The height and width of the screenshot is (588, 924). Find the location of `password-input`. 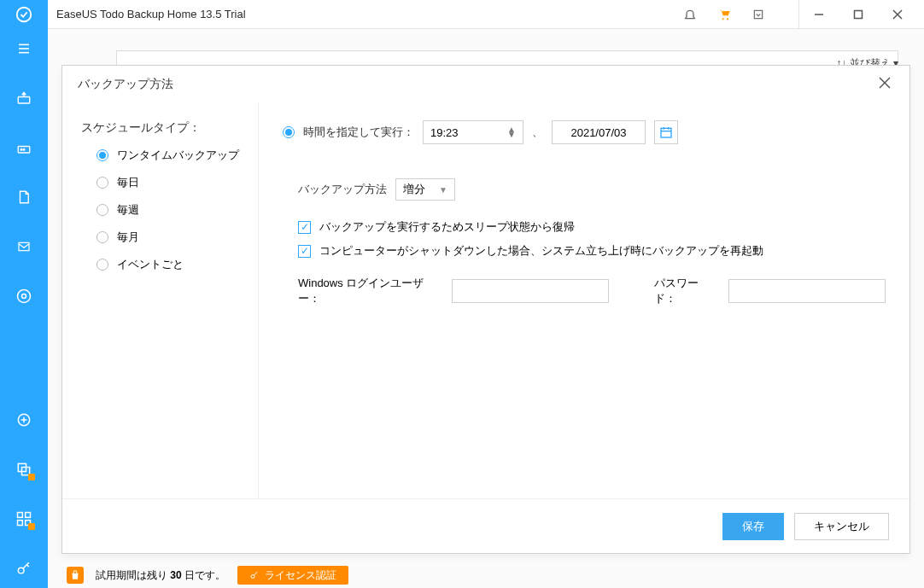

password-input is located at coordinates (807, 291).